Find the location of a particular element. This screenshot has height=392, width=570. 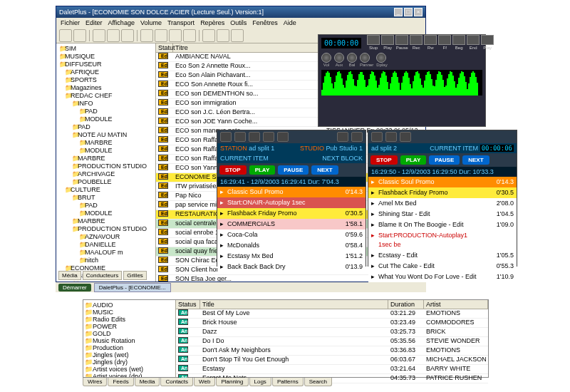

tree-node: 📁REDAC CHEF is located at coordinates (105, 96).